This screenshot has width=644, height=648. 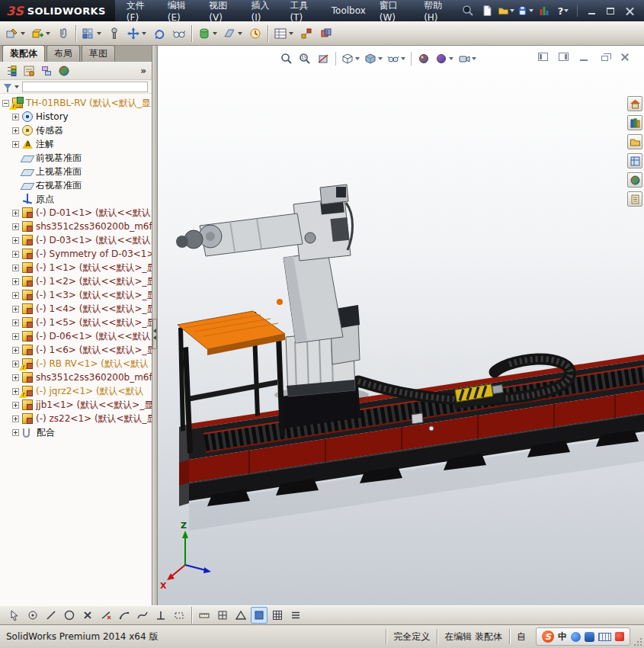 I want to click on hide-show-items-button, so click(x=396, y=59).